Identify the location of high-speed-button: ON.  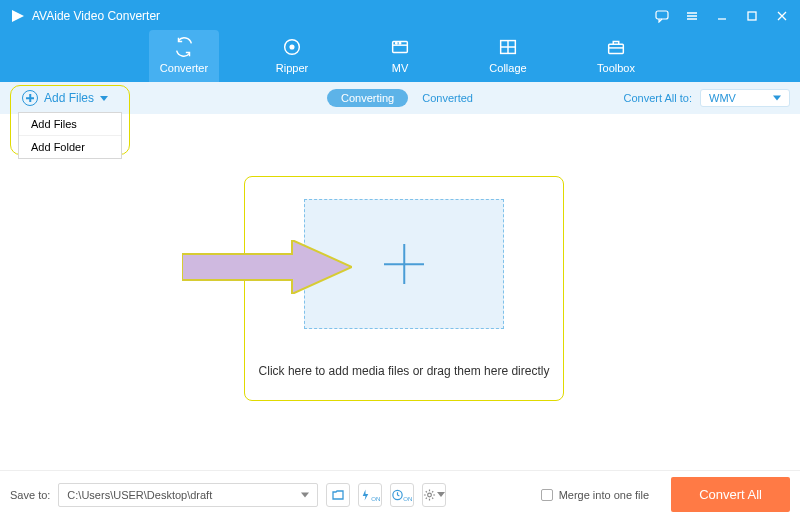
(402, 495).